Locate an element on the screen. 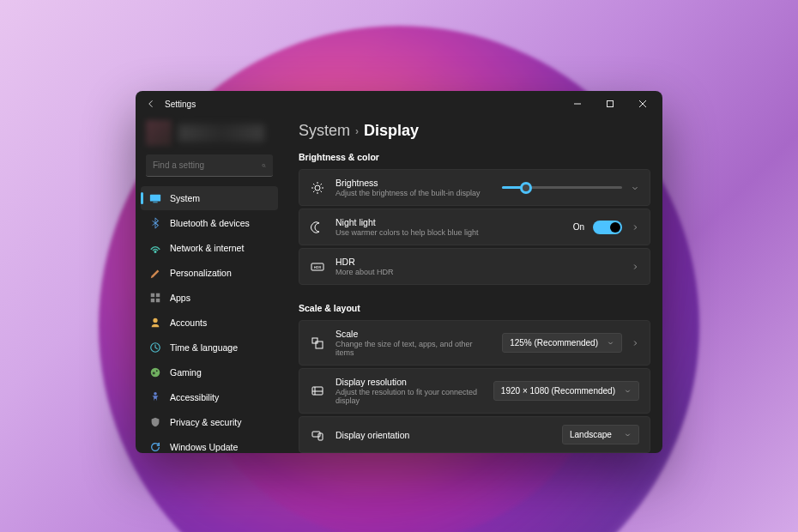 The height and width of the screenshot is (532, 798). accessibility-icon is located at coordinates (155, 397).